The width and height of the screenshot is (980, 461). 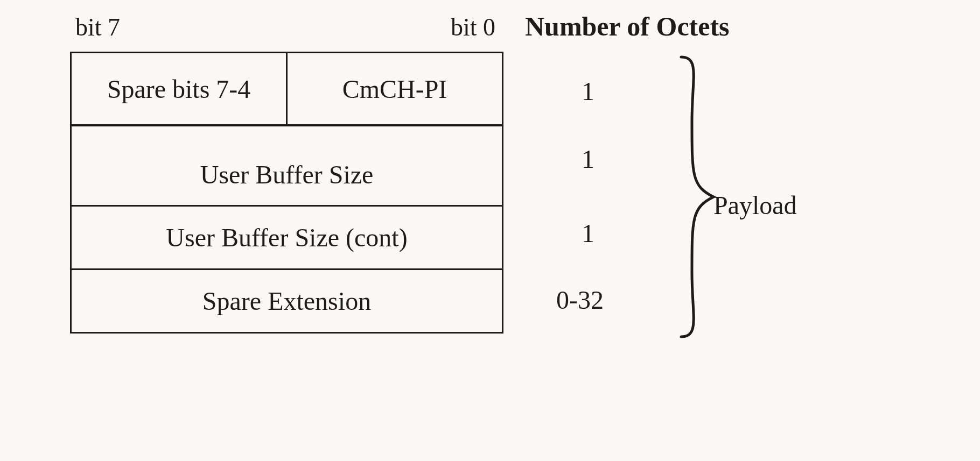 What do you see at coordinates (580, 300) in the screenshot?
I see `octet-count: 0-32` at bounding box center [580, 300].